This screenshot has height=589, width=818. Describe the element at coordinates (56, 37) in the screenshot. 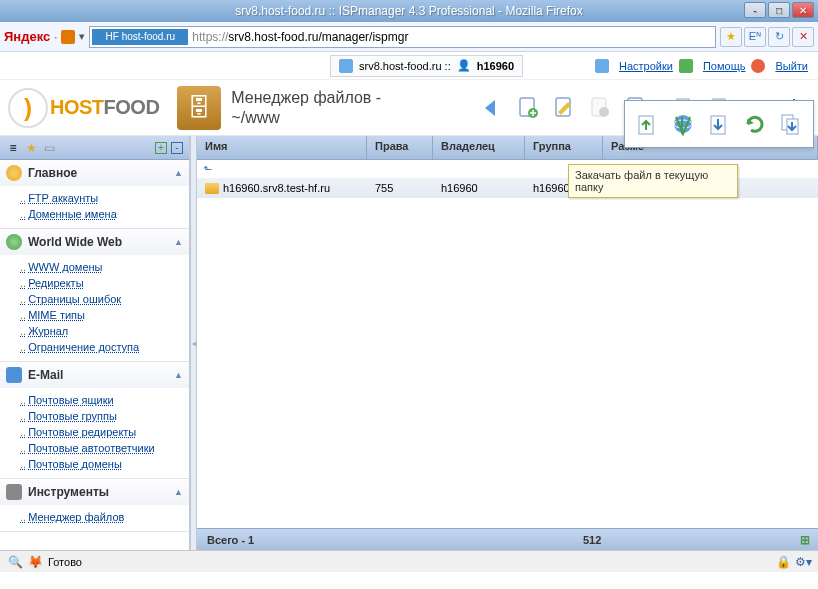

I see `search-dropdown: ·` at that location.